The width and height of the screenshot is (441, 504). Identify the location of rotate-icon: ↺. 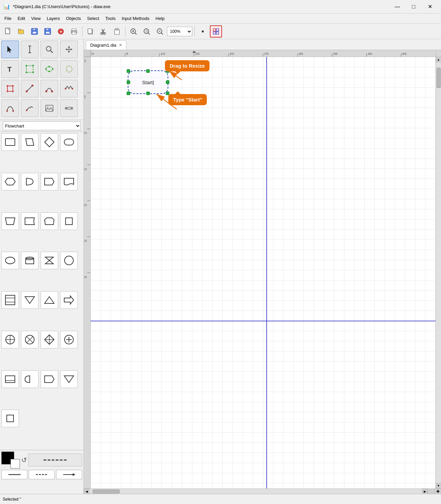
(24, 460).